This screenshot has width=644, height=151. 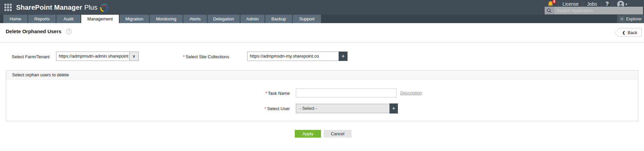 I want to click on add-user-button: +, so click(x=394, y=108).